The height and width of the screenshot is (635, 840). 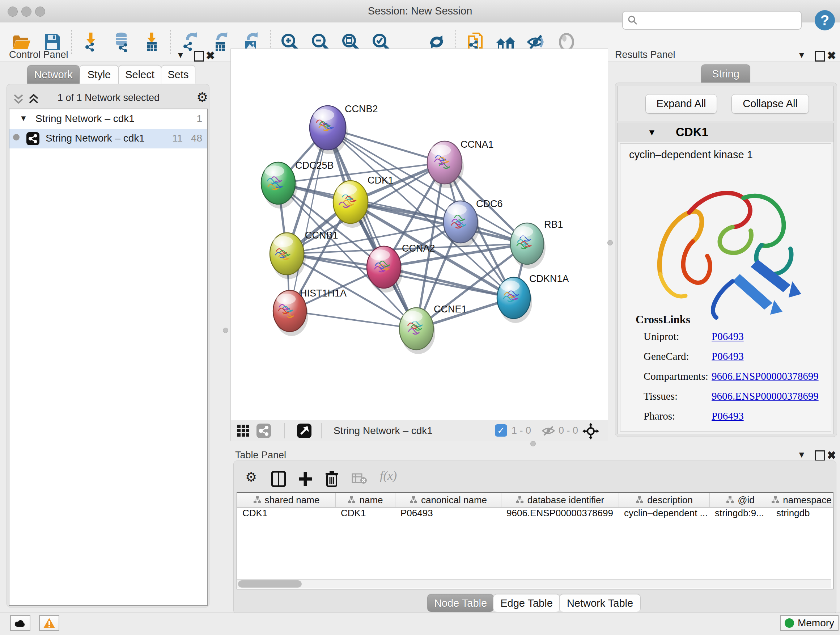 I want to click on results-panel-float-icon, so click(x=819, y=57).